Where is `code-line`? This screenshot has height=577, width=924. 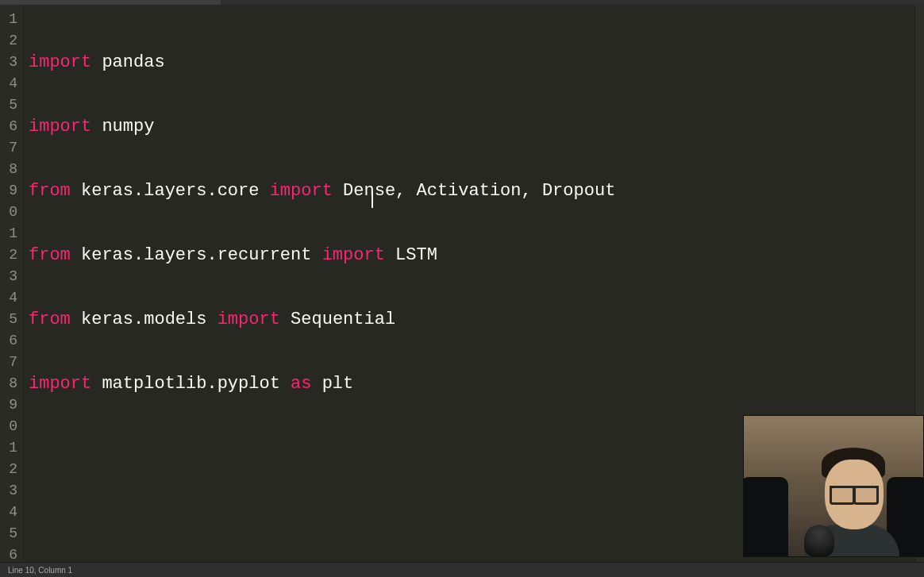
code-line is located at coordinates (472, 571).